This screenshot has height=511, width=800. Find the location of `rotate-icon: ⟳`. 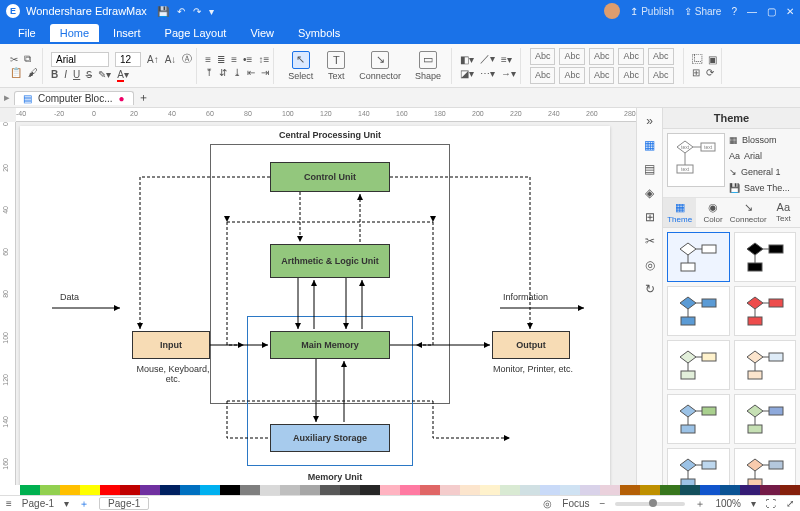

rotate-icon: ⟳ is located at coordinates (710, 72).